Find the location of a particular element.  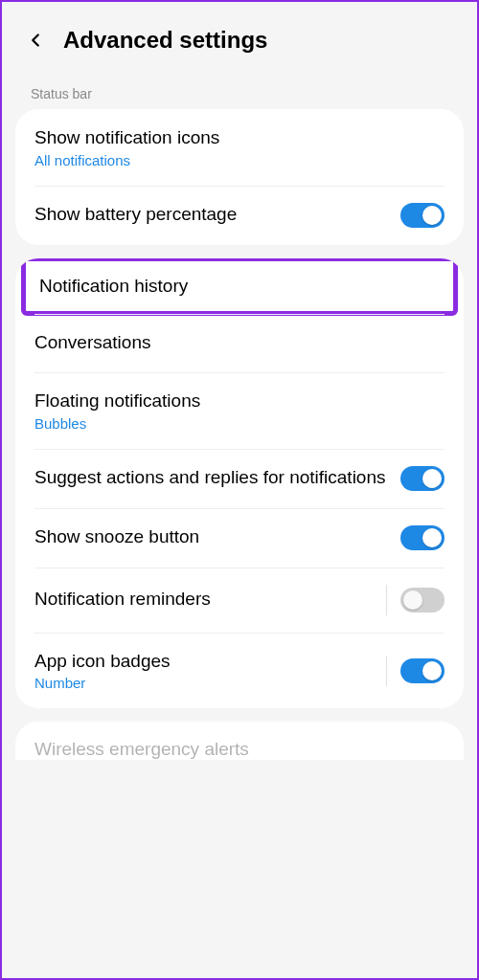

row-title: Notification reminders is located at coordinates (197, 599).